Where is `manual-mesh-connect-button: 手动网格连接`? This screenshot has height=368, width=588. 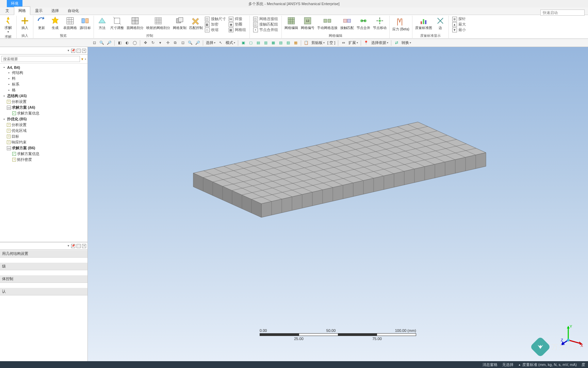 manual-mesh-connect-button: 手动网格连接 is located at coordinates (327, 23).